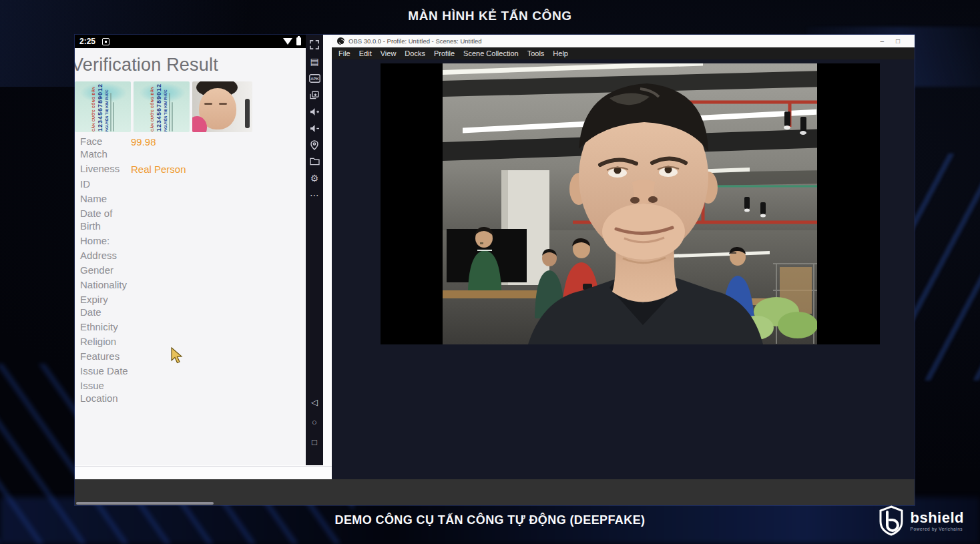 The image size is (980, 544). What do you see at coordinates (190, 307) in the screenshot?
I see `field-row-expiry: Expiry Date` at bounding box center [190, 307].